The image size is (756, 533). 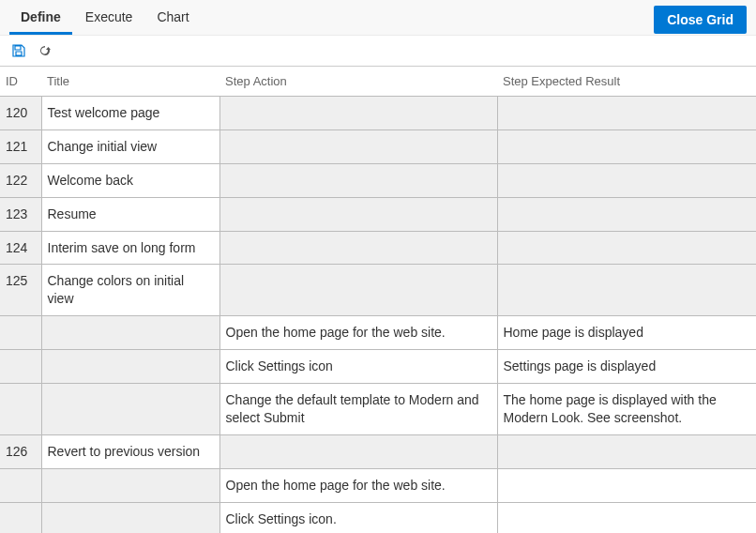 What do you see at coordinates (378, 291) in the screenshot?
I see `table-row: 125Change colors on initial view` at bounding box center [378, 291].